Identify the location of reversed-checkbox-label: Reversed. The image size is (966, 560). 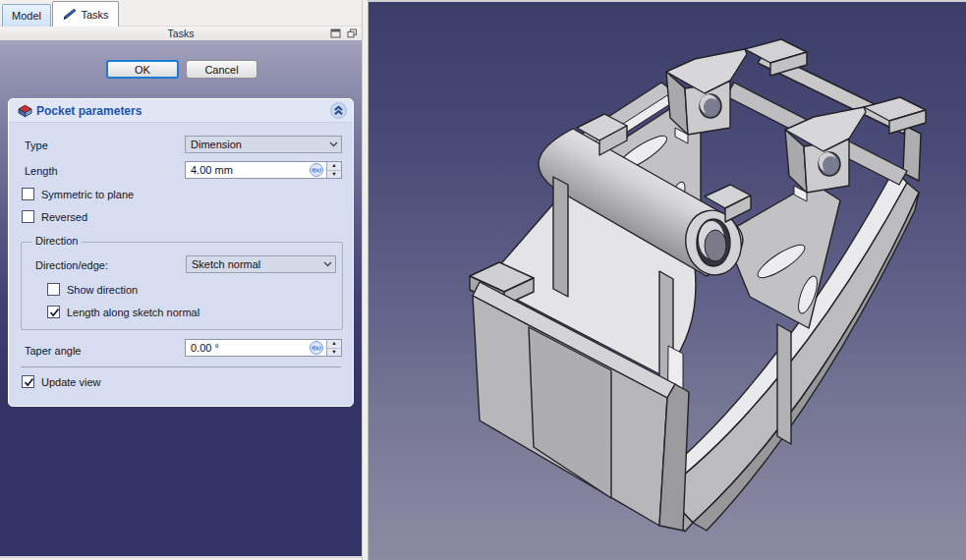
(65, 217).